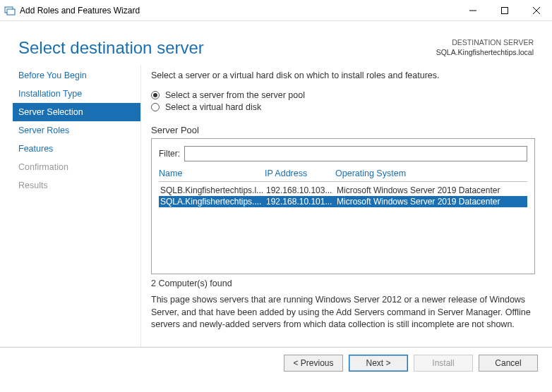 This screenshot has height=392, width=552. I want to click on col-header-name: Name, so click(212, 173).